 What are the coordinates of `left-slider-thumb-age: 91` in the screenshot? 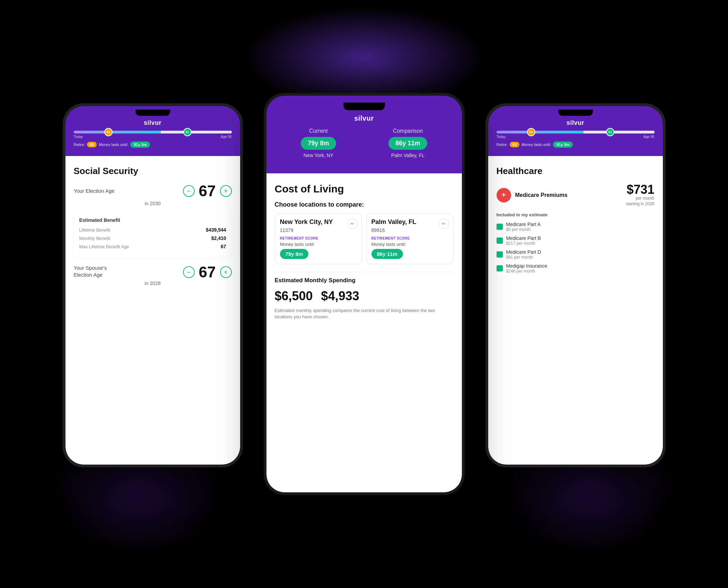 It's located at (187, 132).